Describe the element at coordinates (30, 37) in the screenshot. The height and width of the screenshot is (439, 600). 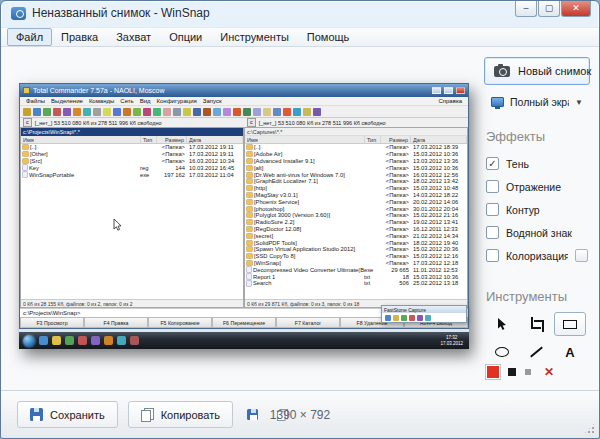
I see `menu-item: Файл` at that location.